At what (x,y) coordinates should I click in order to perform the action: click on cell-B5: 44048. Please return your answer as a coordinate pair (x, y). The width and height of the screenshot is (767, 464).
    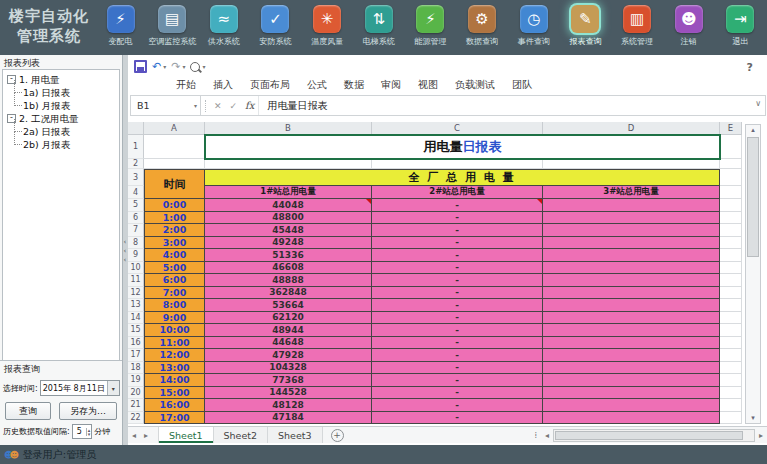
    Looking at the image, I should click on (288, 206).